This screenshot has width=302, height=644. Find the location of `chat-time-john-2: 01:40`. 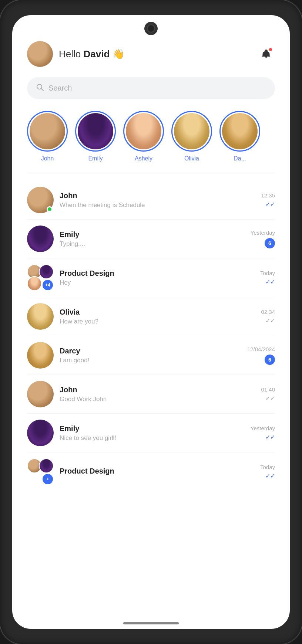

chat-time-john-2: 01:40 is located at coordinates (268, 390).